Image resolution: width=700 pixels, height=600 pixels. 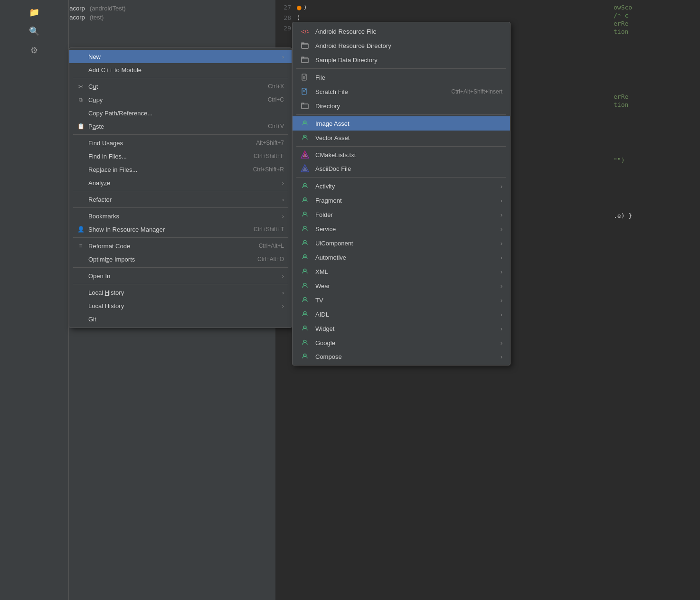 What do you see at coordinates (99, 183) in the screenshot?
I see `menu-label-analyze: Analyze` at bounding box center [99, 183].